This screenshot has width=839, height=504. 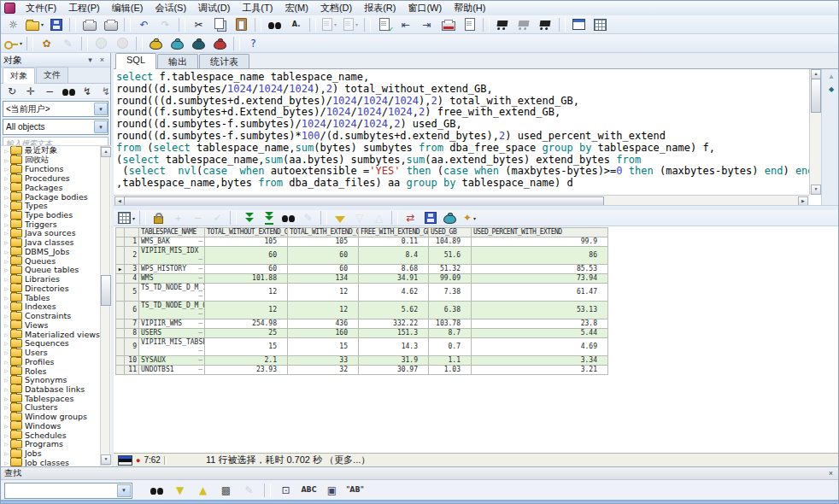 I want to click on cell-used_gb: 103.78, so click(x=450, y=325).